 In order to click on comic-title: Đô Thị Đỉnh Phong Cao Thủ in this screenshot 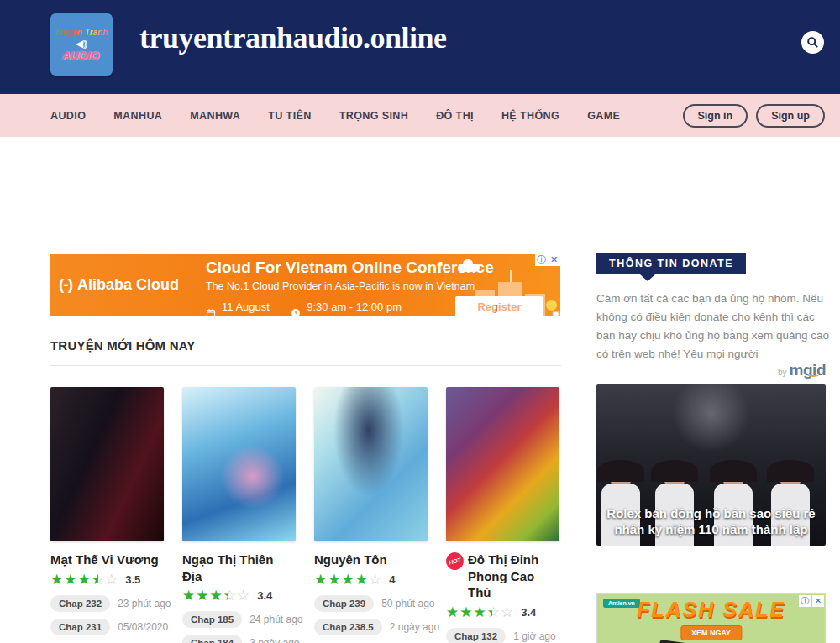, I will do `click(514, 576)`.